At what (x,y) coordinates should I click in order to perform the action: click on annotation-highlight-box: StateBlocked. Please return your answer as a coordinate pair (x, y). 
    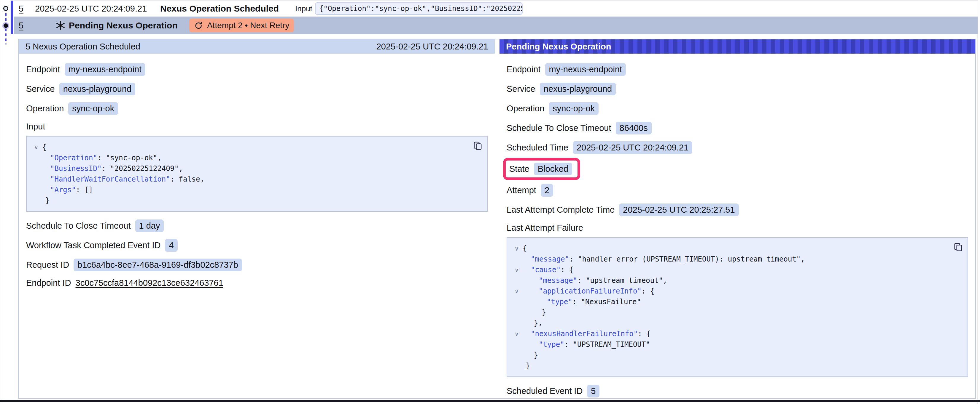
    Looking at the image, I should click on (542, 169).